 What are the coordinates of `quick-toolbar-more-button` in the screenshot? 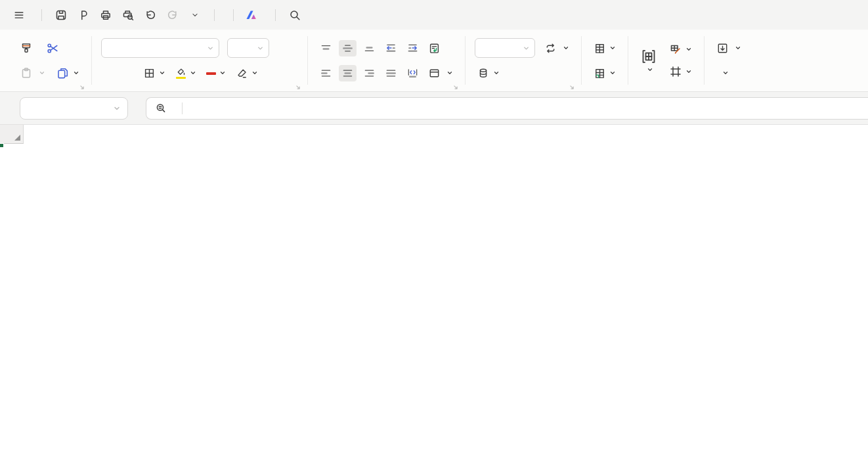 It's located at (195, 15).